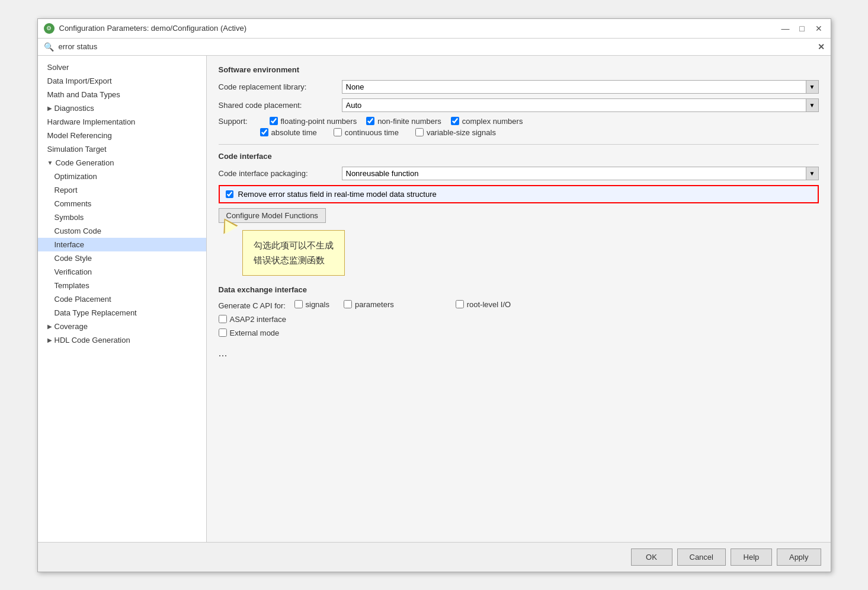 Image resolution: width=868 pixels, height=590 pixels. I want to click on ok-button: OK, so click(652, 557).